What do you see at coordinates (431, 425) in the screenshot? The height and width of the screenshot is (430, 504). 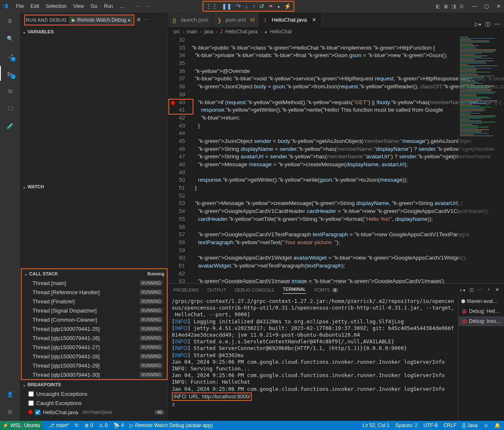 I see `encoding: UTF-8` at bounding box center [431, 425].